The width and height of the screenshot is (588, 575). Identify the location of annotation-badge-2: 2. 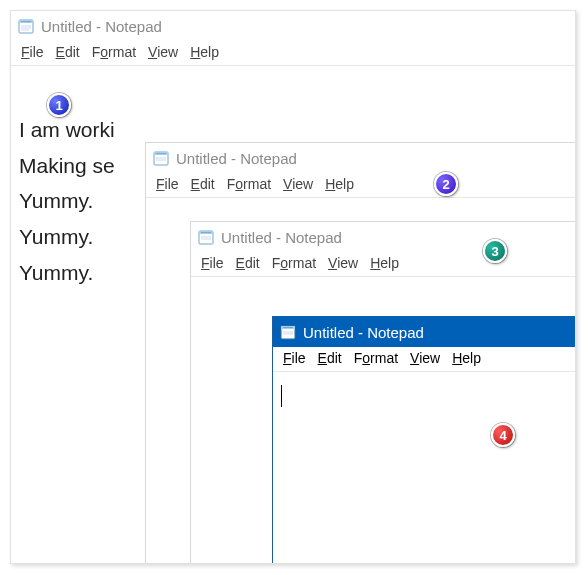
(446, 184).